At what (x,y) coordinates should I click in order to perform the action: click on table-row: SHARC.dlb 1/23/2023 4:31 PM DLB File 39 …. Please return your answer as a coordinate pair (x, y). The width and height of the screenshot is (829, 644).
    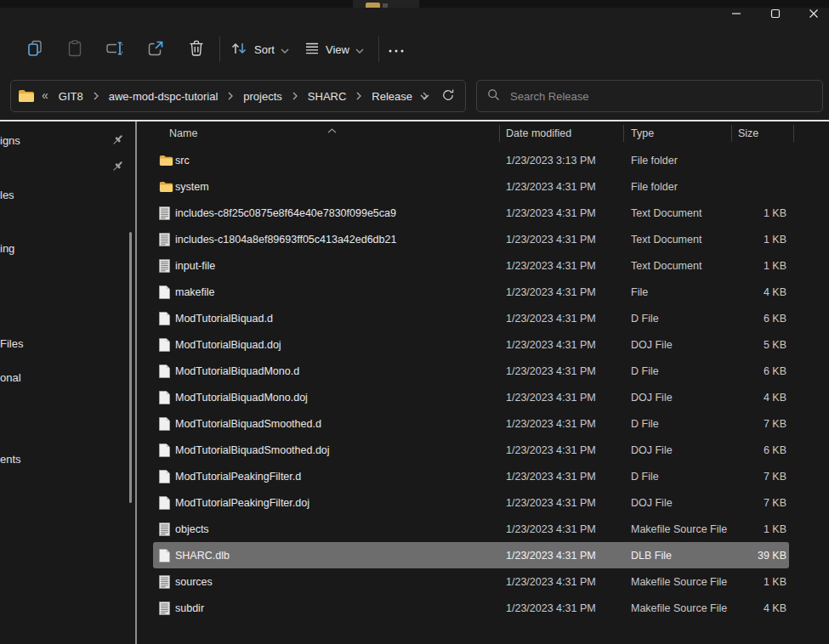
    Looking at the image, I should click on (471, 556).